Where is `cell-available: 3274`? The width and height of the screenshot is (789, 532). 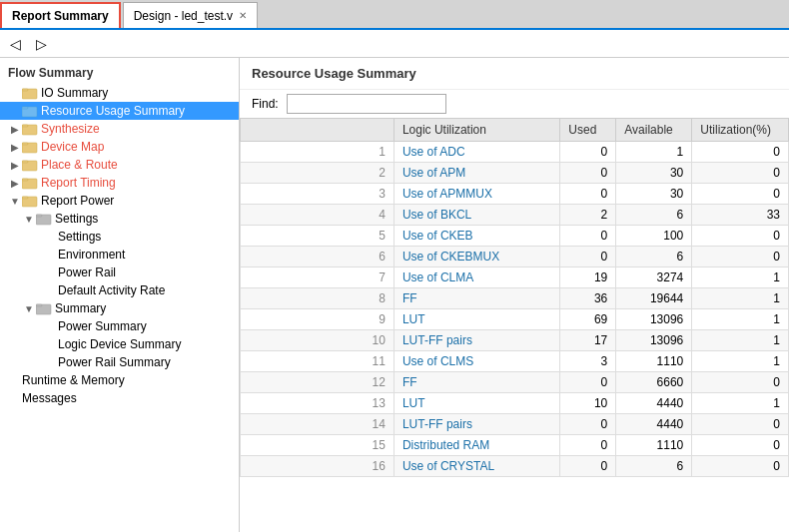 cell-available: 3274 is located at coordinates (654, 277).